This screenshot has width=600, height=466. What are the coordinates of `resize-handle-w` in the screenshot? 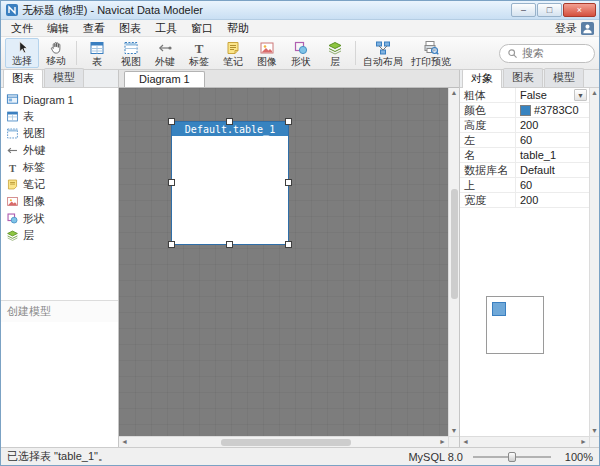 It's located at (172, 182).